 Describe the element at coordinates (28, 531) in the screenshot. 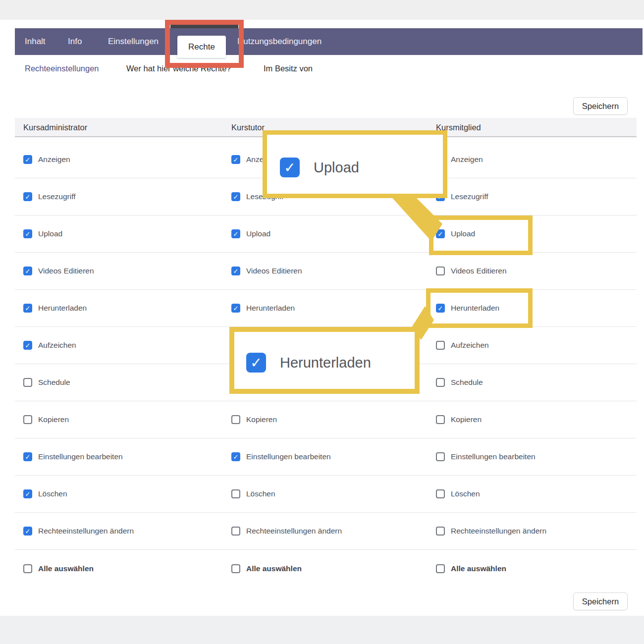

I see `checkbox-kursadministrator-rechteeinstellungen-ndern: ✓` at that location.